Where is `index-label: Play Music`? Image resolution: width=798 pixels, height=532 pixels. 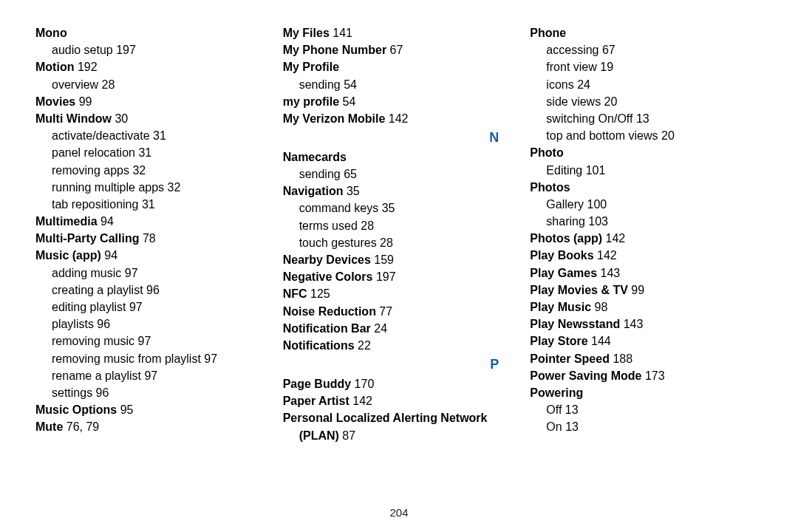 index-label: Play Music is located at coordinates (560, 307).